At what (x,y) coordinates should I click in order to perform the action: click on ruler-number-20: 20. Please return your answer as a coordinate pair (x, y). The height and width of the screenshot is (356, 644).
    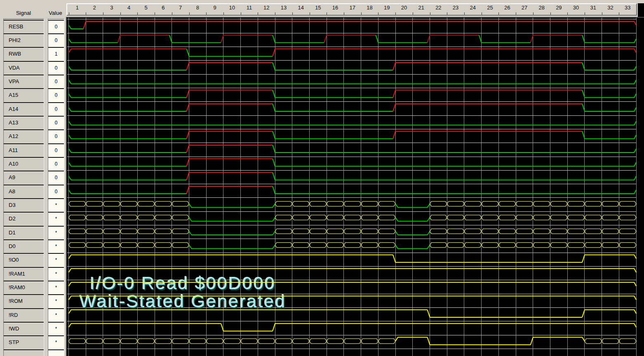
    Looking at the image, I should click on (404, 7).